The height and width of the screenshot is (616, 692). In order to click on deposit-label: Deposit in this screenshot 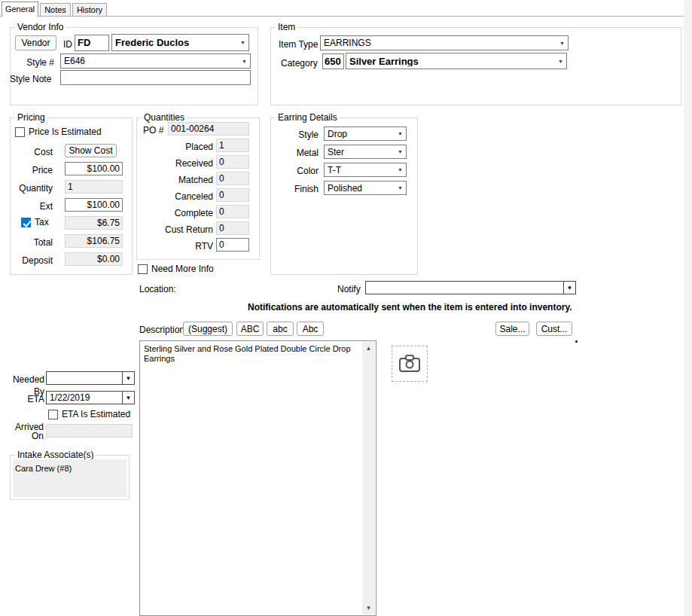, I will do `click(32, 261)`.